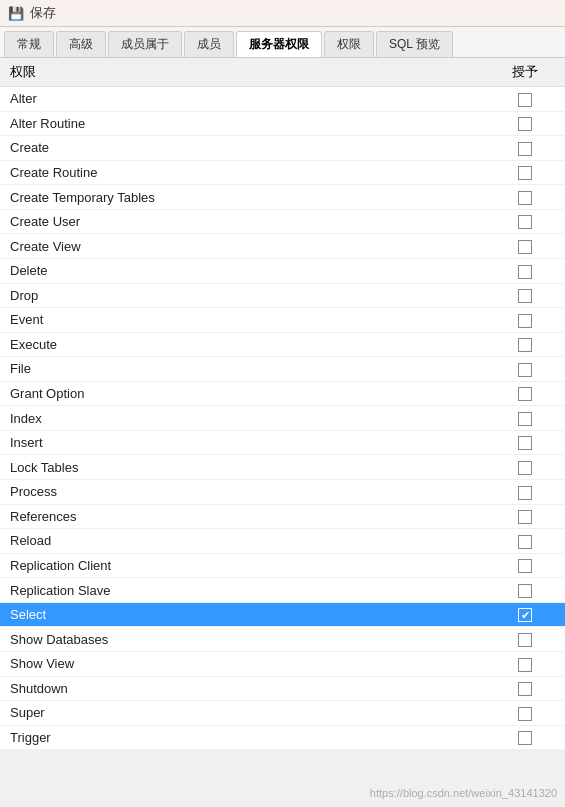 The height and width of the screenshot is (807, 565). I want to click on tab-members: 成员, so click(209, 44).